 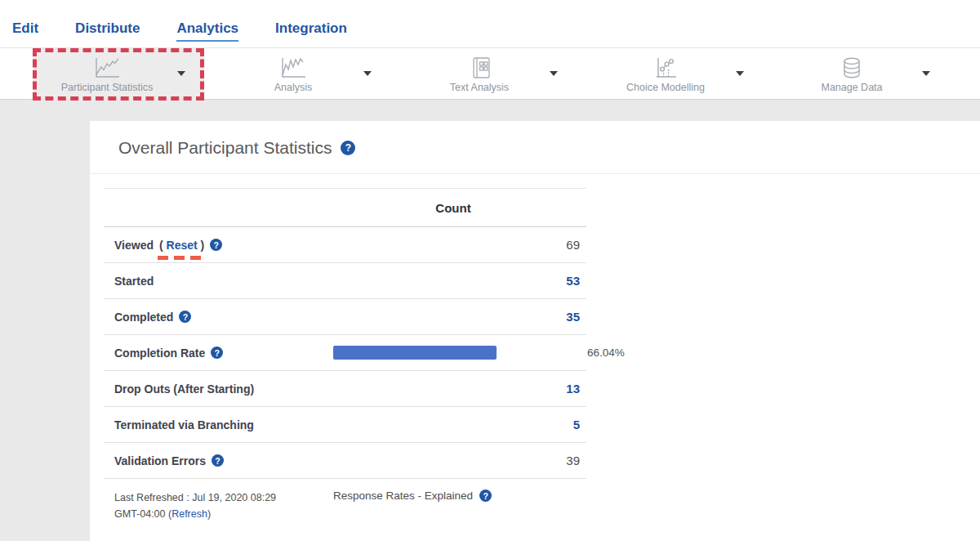 I want to click on completion-rate-cell: 66.04%, so click(x=475, y=353).